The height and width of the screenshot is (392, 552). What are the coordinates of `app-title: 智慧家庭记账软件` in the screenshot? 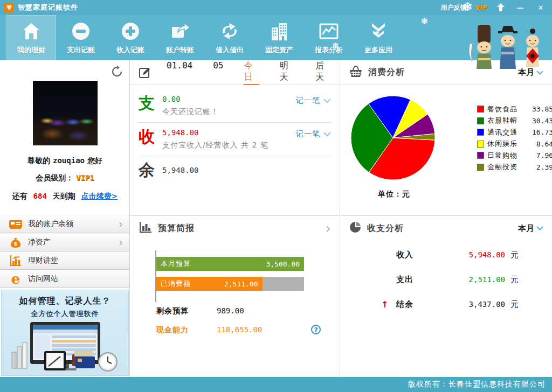 It's located at (48, 8).